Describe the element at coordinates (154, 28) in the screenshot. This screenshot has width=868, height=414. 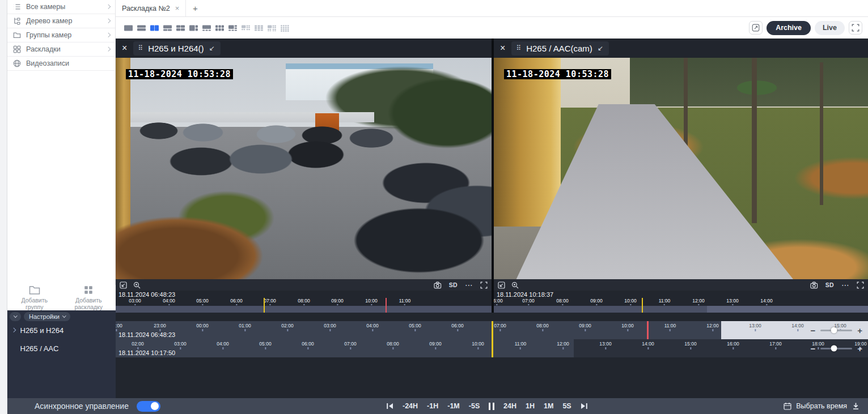
I see `layout-2-cols-active` at that location.